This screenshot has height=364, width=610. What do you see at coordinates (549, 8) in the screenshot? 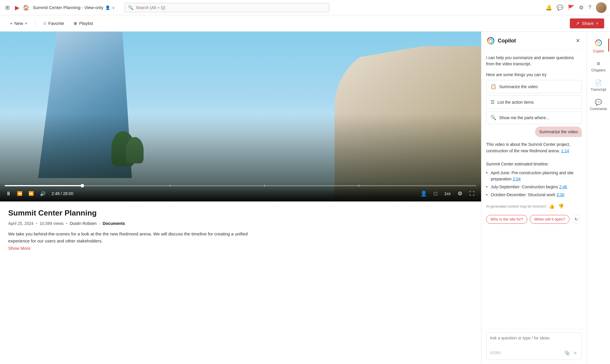
I see `notification-icon: 🔔` at bounding box center [549, 8].